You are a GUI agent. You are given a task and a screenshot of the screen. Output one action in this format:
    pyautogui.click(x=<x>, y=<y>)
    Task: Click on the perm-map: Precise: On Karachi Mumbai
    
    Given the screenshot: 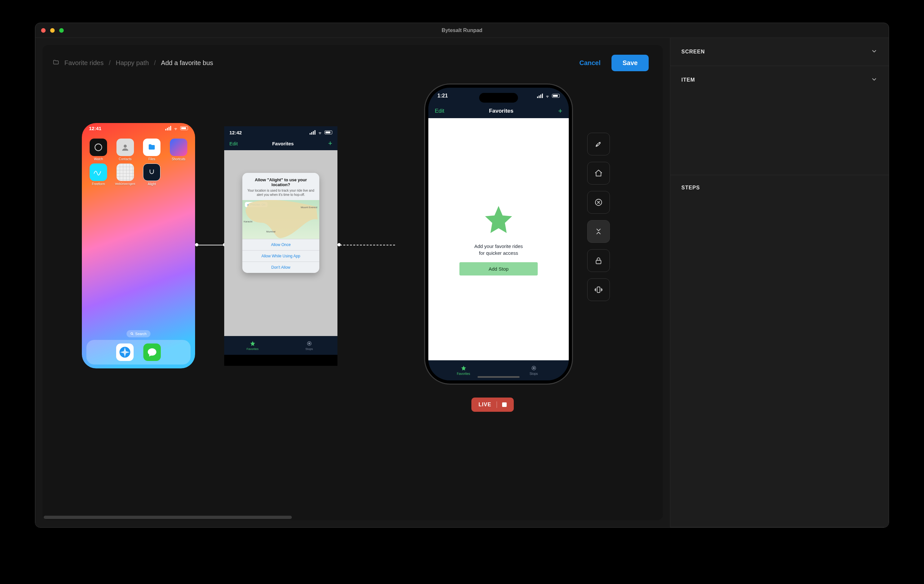 What is the action you would take?
    pyautogui.click(x=281, y=220)
    